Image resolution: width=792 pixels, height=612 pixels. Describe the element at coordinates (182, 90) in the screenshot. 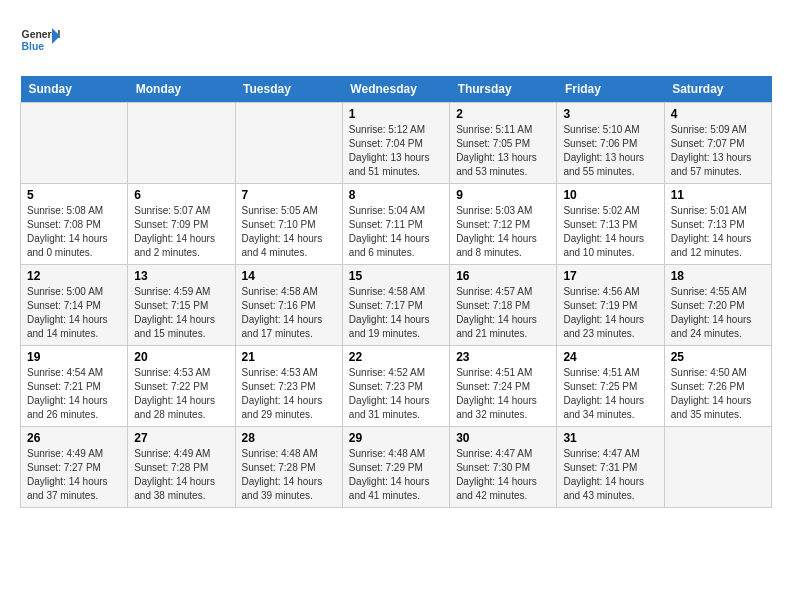

I see `weekday-header-monday: Monday` at that location.